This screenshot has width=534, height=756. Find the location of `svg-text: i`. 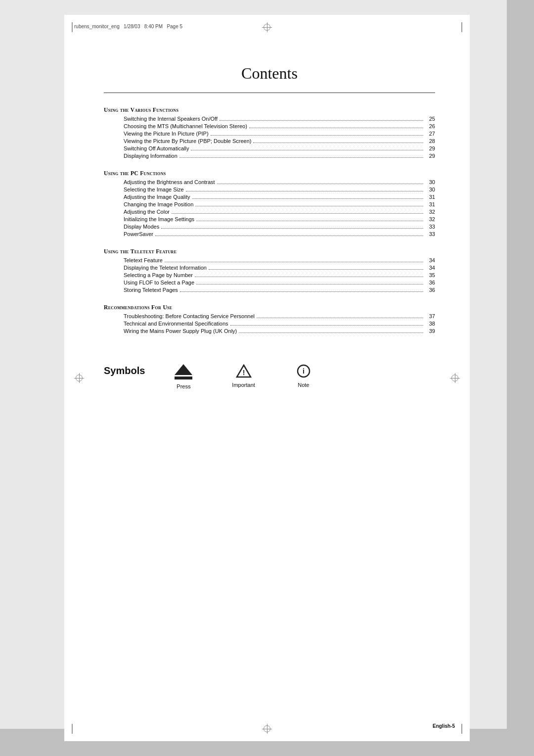

svg-text: i is located at coordinates (304, 371).